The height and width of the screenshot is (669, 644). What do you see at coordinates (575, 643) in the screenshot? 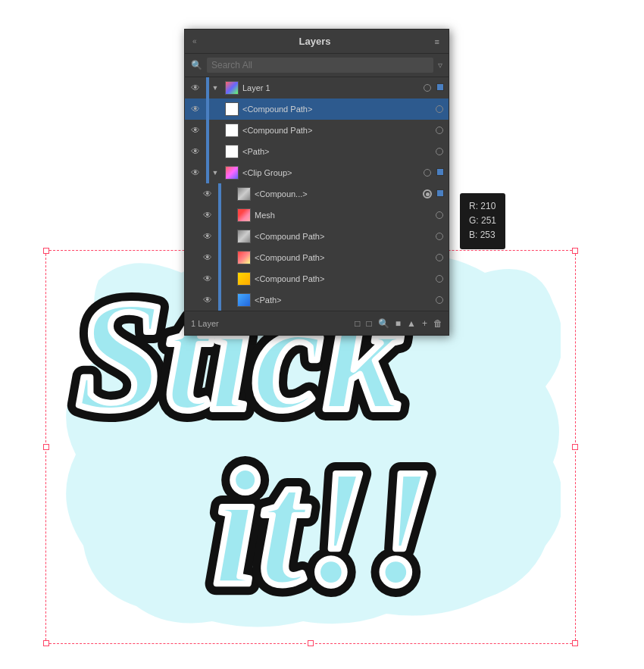
I see `handle-br` at bounding box center [575, 643].